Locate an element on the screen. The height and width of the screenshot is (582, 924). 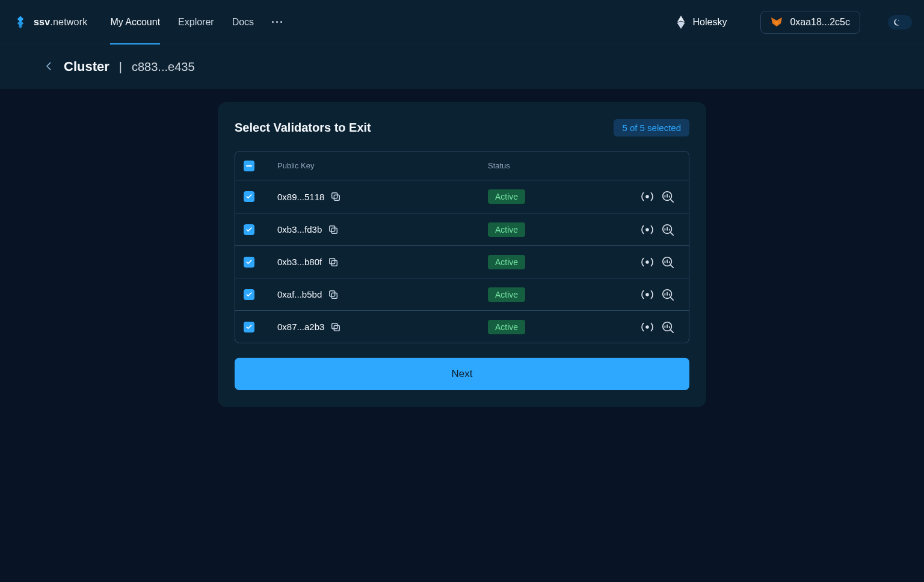
table-row: 0x87...a2b3 Active is located at coordinates (462, 326).